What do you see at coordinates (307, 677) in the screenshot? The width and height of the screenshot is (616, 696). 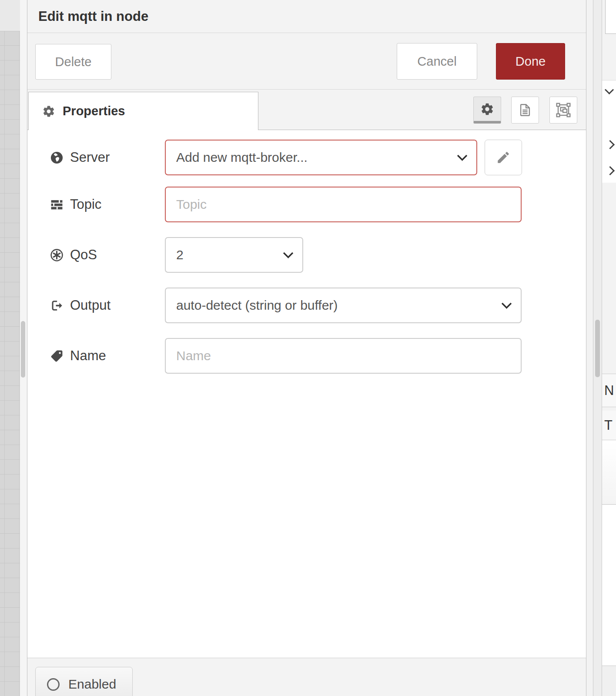 I see `dialog-footer: Enabled` at bounding box center [307, 677].